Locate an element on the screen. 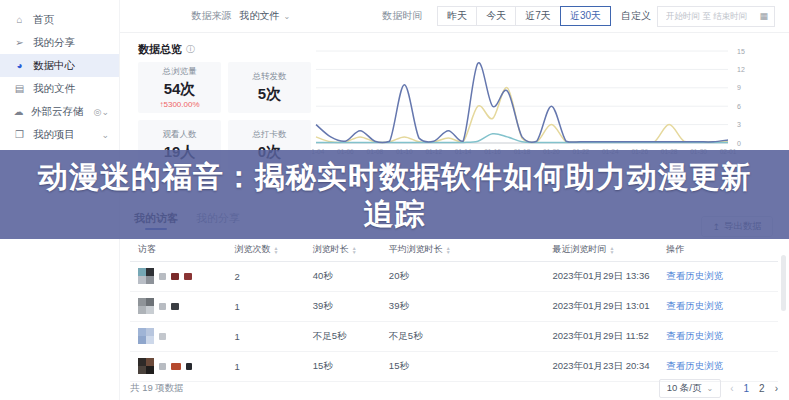 The width and height of the screenshot is (789, 400). sidebar-nav: ⌂首页➢我的分享◕数据中心▤我的文件☁外部云存储◎⌄❐我的项目⌄ is located at coordinates (60, 77).